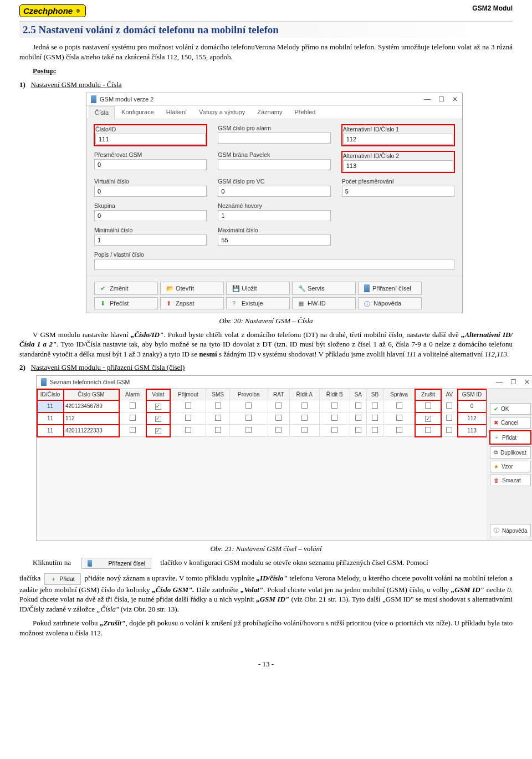  I want to click on tab-konfigurace: Konfigurace, so click(137, 112).